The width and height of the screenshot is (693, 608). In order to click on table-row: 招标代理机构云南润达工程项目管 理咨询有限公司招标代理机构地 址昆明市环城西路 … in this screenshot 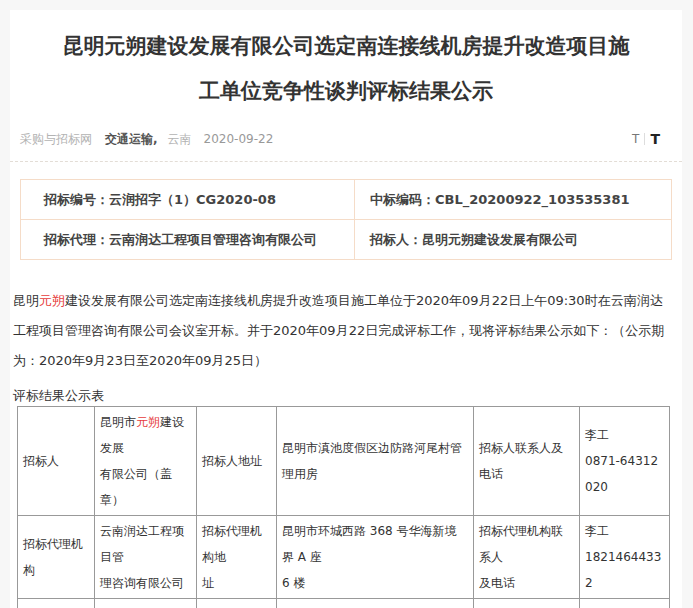, I will do `click(344, 558)`.